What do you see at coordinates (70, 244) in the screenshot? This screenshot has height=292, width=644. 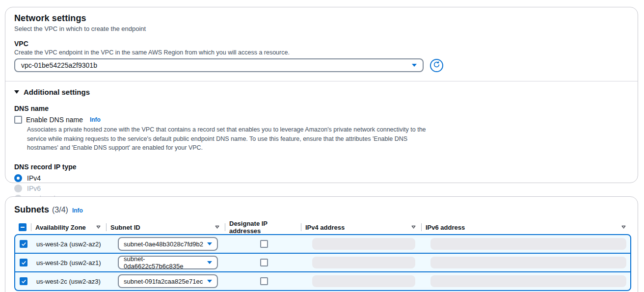 I see `availability-zone-cell: us-west-2a (usw2-az2)` at bounding box center [70, 244].